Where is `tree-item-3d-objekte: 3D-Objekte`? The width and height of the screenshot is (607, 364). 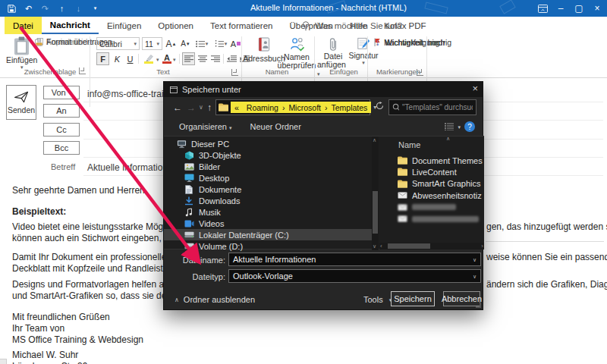
tree-item-3d-objekte: 3D-Objekte is located at coordinates (268, 155).